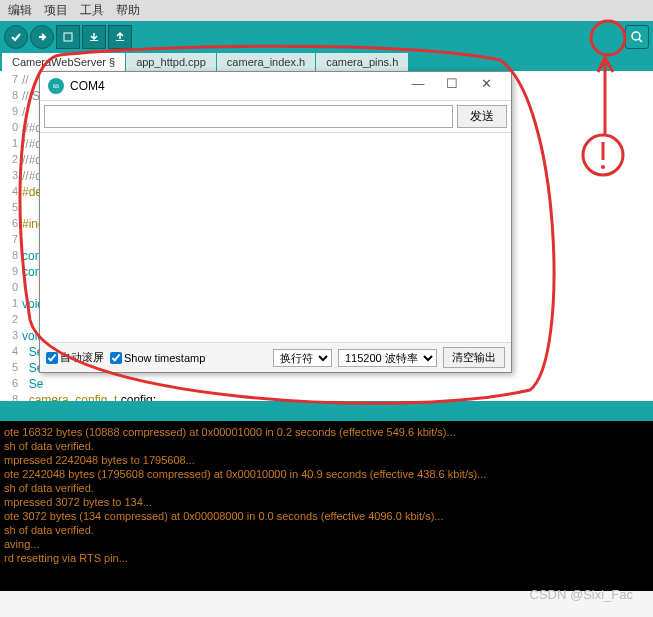 Image resolution: width=653 pixels, height=617 pixels. What do you see at coordinates (266, 62) in the screenshot?
I see `tab-index: camera_index.h` at bounding box center [266, 62].